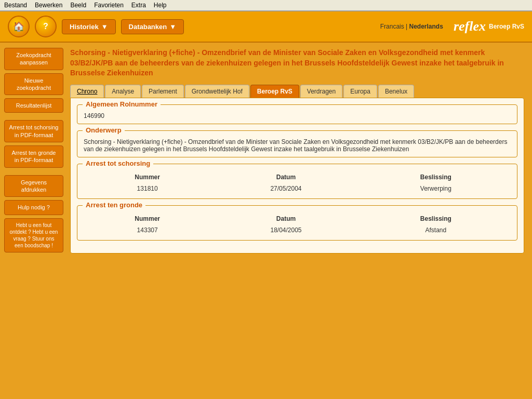 This screenshot has width=532, height=399. I want to click on tab-analyse: Analyse, so click(123, 91).